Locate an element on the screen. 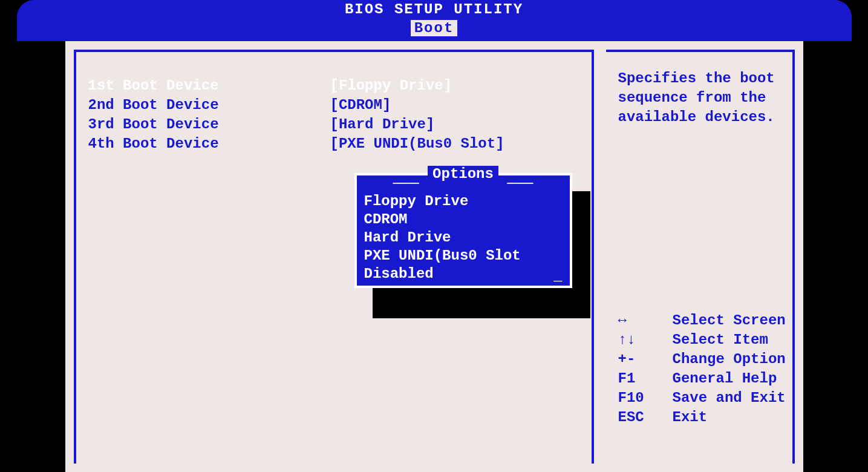 This screenshot has width=868, height=472. tab-boot: Boot is located at coordinates (434, 28).